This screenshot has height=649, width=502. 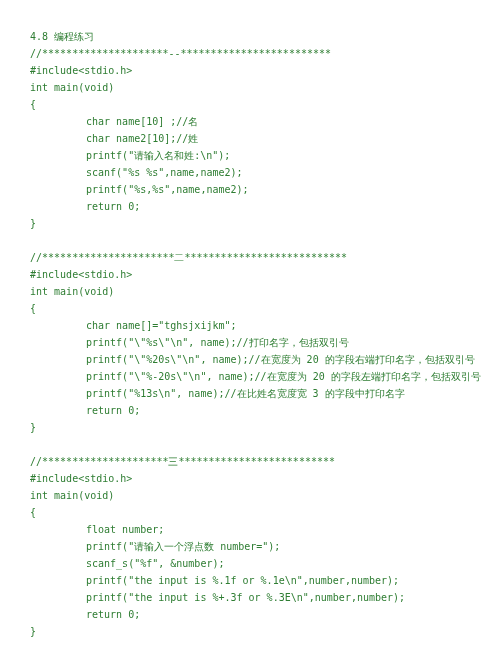 I want to click on code-line: printf("%13s\n", name);//在比姓名宽度宽 3 的字段中打…, so click(x=251, y=394).